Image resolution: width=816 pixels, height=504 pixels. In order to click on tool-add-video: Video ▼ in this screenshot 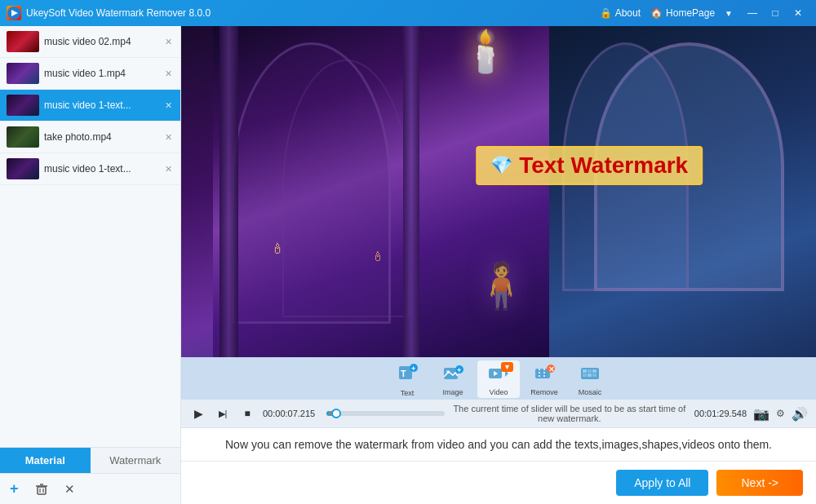, I will do `click(499, 379)`.